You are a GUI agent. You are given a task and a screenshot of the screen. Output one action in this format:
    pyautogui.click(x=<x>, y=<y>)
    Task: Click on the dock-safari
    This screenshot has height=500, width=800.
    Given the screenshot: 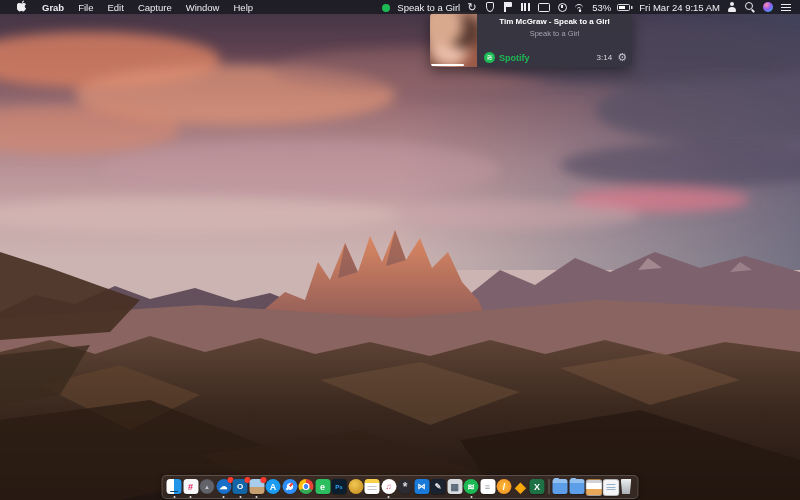 What is the action you would take?
    pyautogui.click(x=290, y=486)
    